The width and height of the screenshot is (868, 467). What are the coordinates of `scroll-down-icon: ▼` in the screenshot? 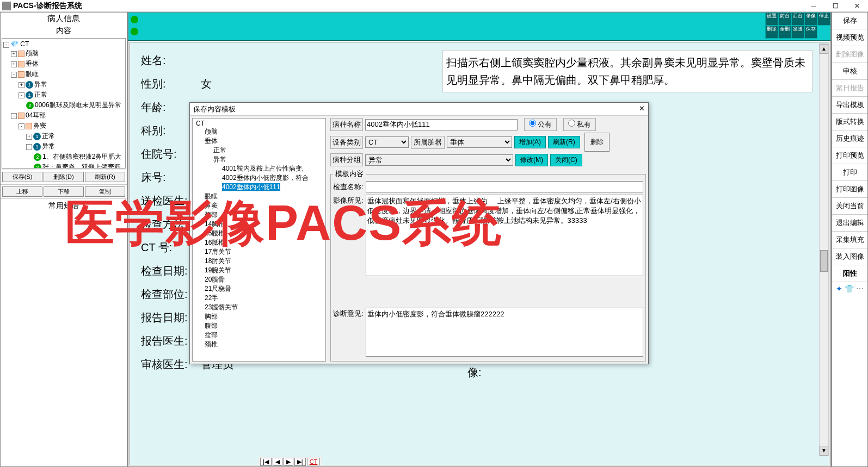 It's located at (824, 451).